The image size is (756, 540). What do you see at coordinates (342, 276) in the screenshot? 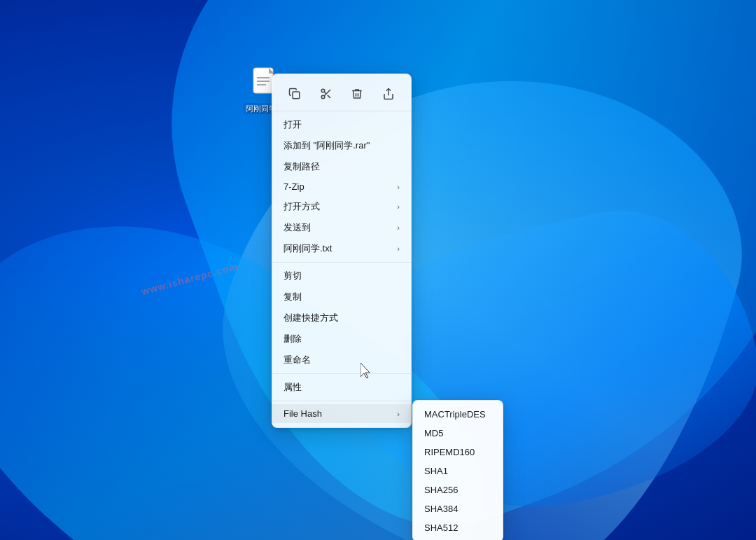
I see `menu-item-cut: 剪切` at bounding box center [342, 276].